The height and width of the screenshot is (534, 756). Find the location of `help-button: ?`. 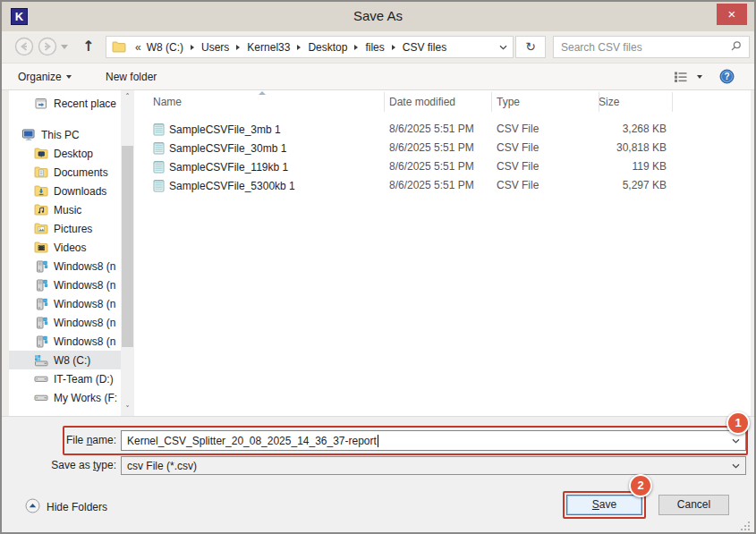

help-button: ? is located at coordinates (726, 77).